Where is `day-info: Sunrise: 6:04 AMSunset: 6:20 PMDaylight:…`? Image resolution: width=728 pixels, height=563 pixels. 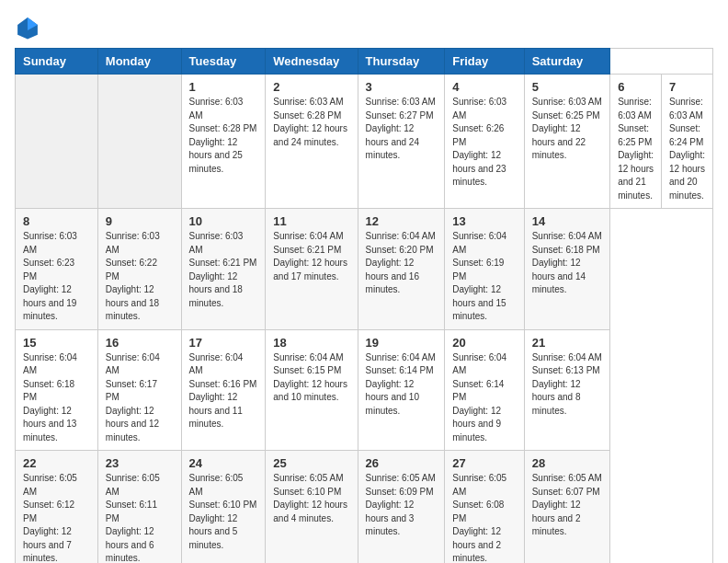
day-info: Sunrise: 6:04 AMSunset: 6:20 PMDaylight:… is located at coordinates (402, 263).